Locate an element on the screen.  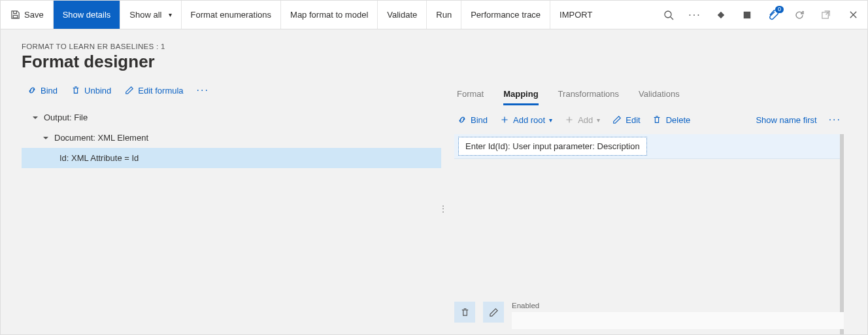
bind-button: Bind is located at coordinates (42, 90).